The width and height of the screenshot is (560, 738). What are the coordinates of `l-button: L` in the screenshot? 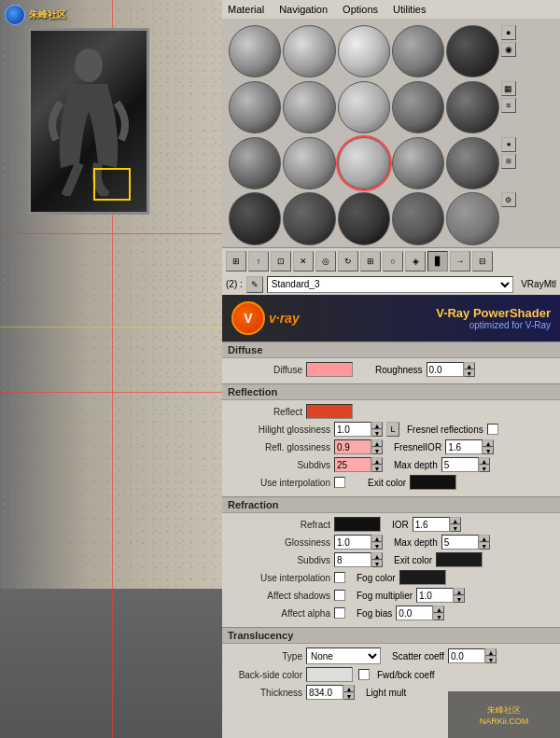 It's located at (393, 429).